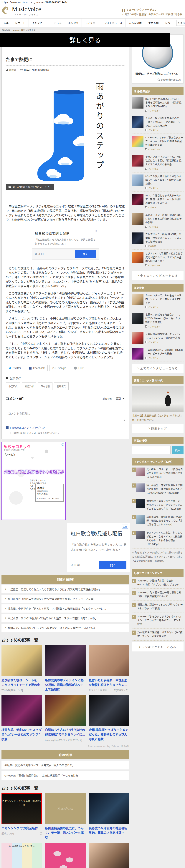 The height and width of the screenshot is (868, 185). Describe the element at coordinates (23, 30) in the screenshot. I see `breadcrumb-category: 音楽` at that location.